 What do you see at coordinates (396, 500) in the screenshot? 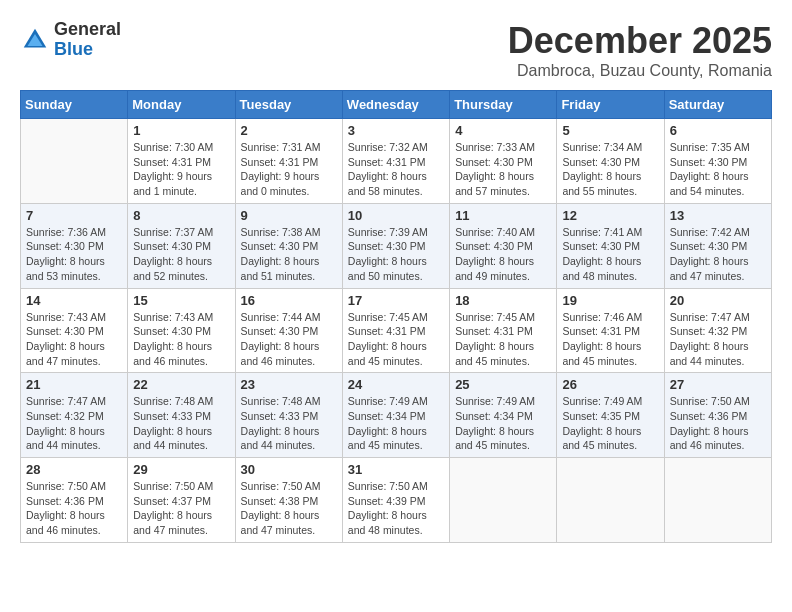
I see `day-cell: 31Sunrise: 7:50 AMSunset: 4:39 PMDayligh…` at bounding box center [396, 500].